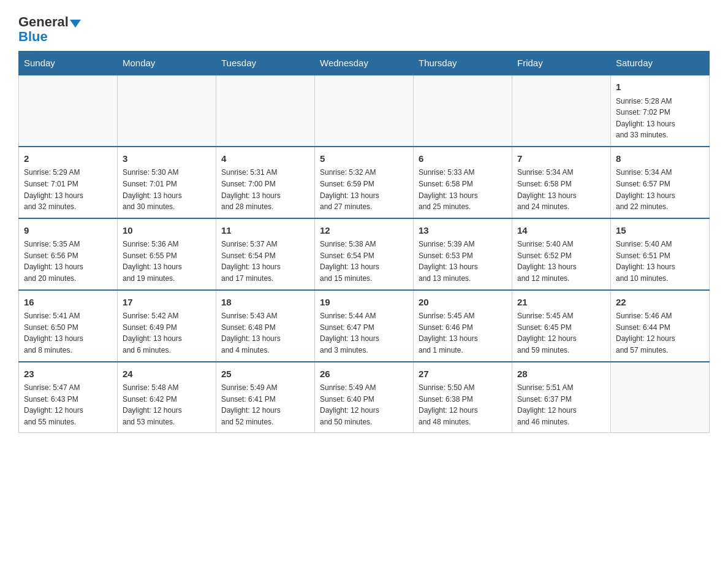 The image size is (728, 563). I want to click on day-info: Sunrise: 5:33 AMSunset: 6:58 PMDaylight:…, so click(463, 190).